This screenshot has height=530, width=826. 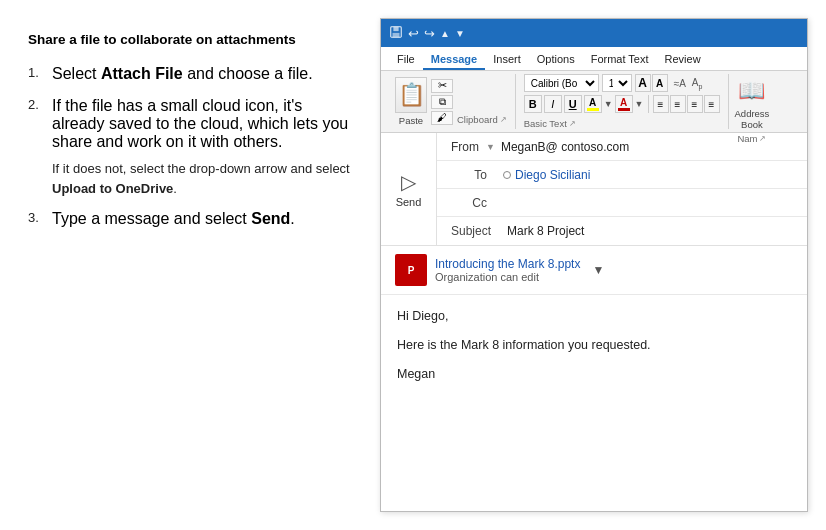 What do you see at coordinates (442, 102) in the screenshot?
I see `paste-sub-icons: ✂ ⧉ 🖌` at bounding box center [442, 102].